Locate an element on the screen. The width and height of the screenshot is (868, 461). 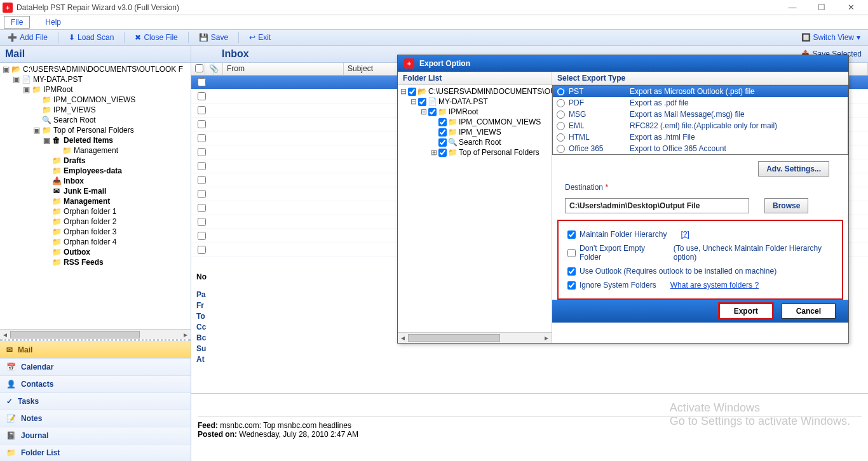
tree-item: ▣IPMRoot is located at coordinates (95, 90).